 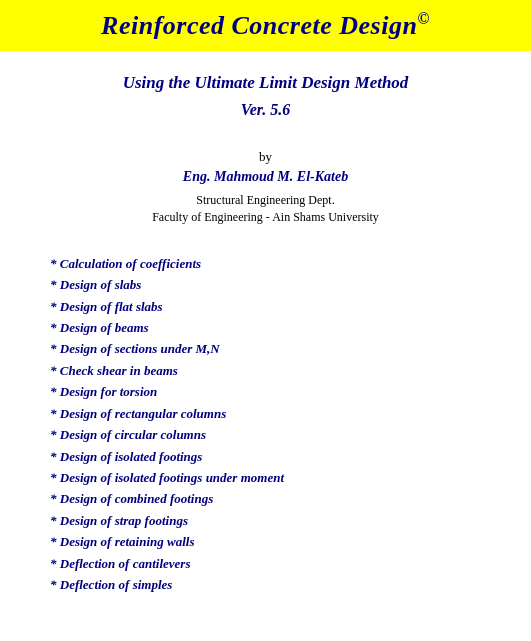 What do you see at coordinates (266, 177) in the screenshot?
I see `author-name: Eng. Mahmoud M. El-Kateb` at bounding box center [266, 177].